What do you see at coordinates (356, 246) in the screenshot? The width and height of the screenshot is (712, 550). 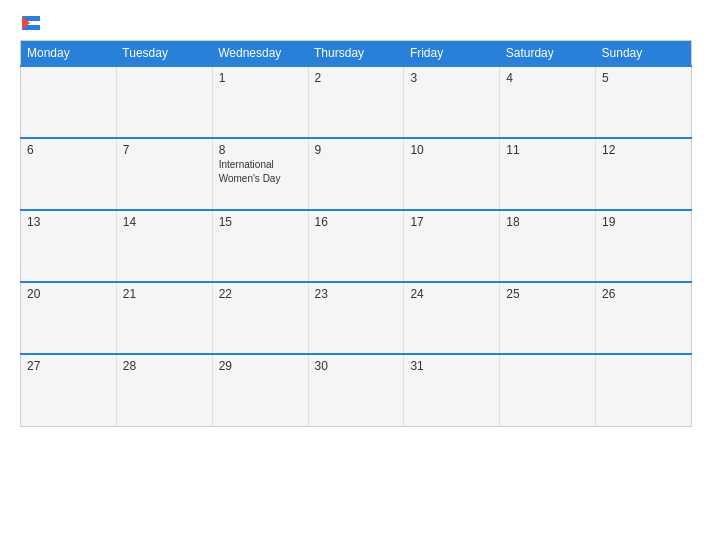 I see `calendar-week-3: 13141516171819` at bounding box center [356, 246].